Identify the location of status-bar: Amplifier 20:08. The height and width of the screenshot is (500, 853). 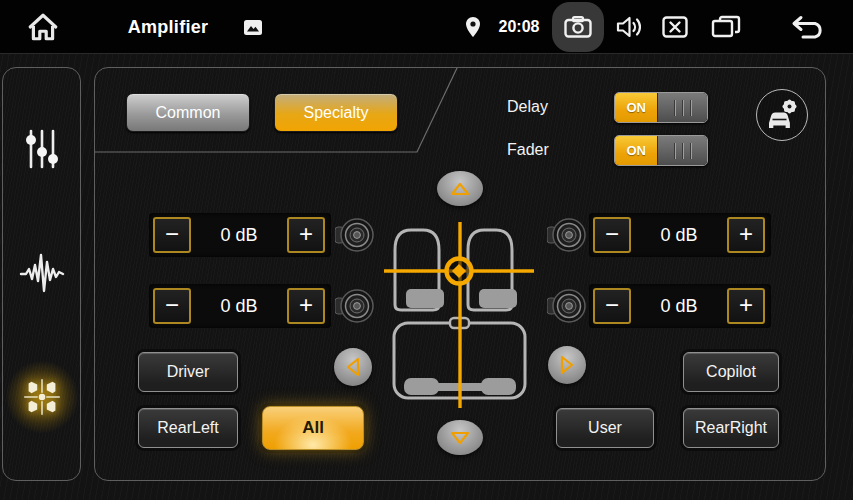
(426, 27).